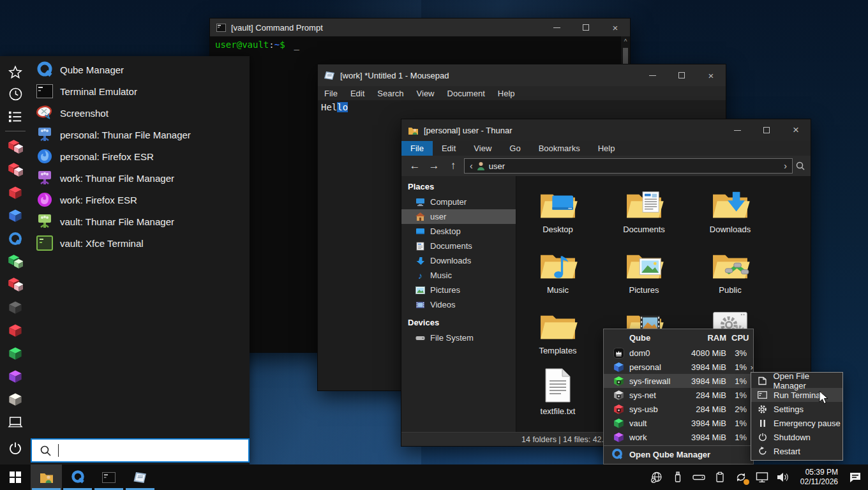 This screenshot has width=868, height=490. I want to click on sidebar-item-pictures: Pictures, so click(458, 290).